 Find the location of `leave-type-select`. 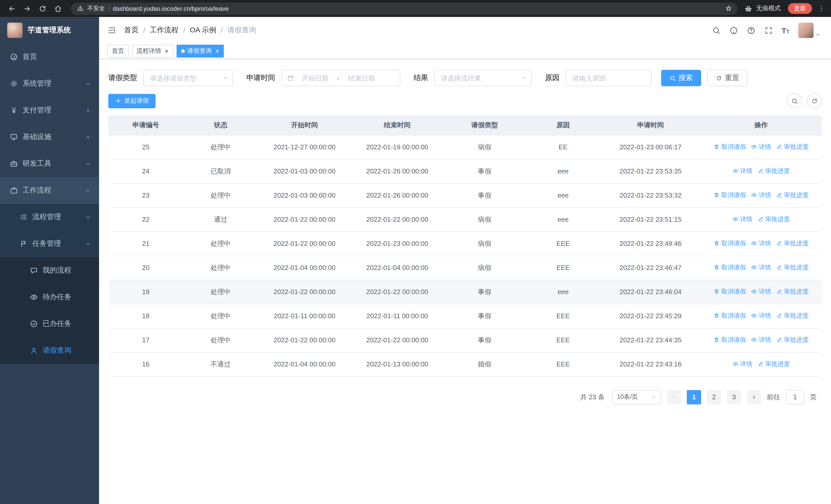

leave-type-select is located at coordinates (188, 78).